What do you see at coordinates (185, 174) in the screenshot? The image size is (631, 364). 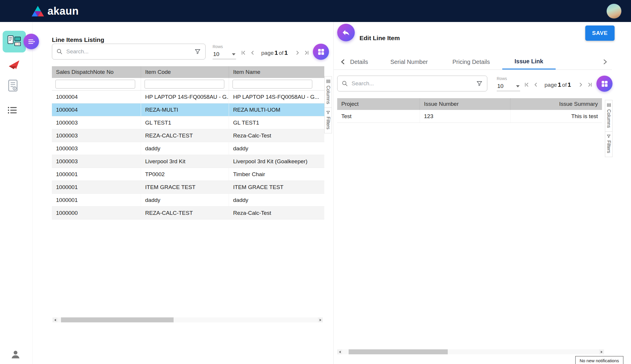 I see `cell-item-code: TP0002` at bounding box center [185, 174].